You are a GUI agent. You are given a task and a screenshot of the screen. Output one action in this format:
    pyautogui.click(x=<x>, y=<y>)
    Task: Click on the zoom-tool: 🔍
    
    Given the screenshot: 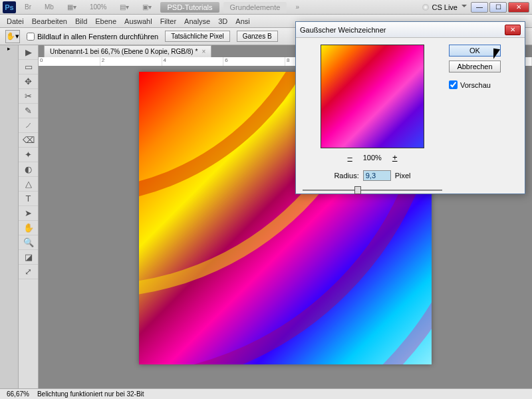 What is the action you would take?
    pyautogui.click(x=28, y=243)
    